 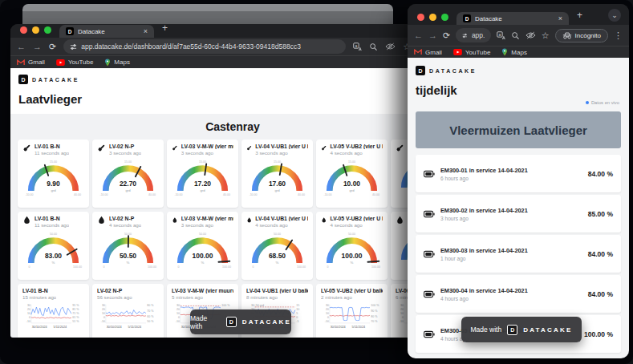 What do you see at coordinates (260, 305) in the screenshot?
I see `threshold-label: 50 grd` at bounding box center [260, 305].